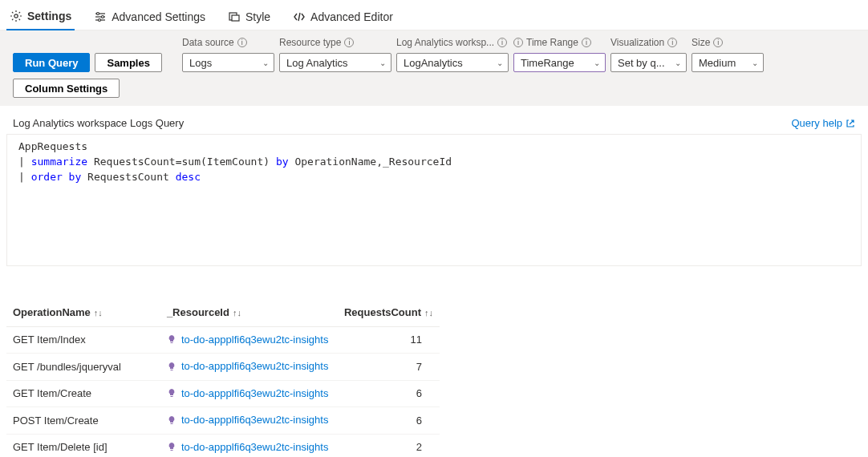 This screenshot has width=868, height=457. Describe the element at coordinates (228, 63) in the screenshot. I see `data-source-dropdown: Logs⌄` at that location.